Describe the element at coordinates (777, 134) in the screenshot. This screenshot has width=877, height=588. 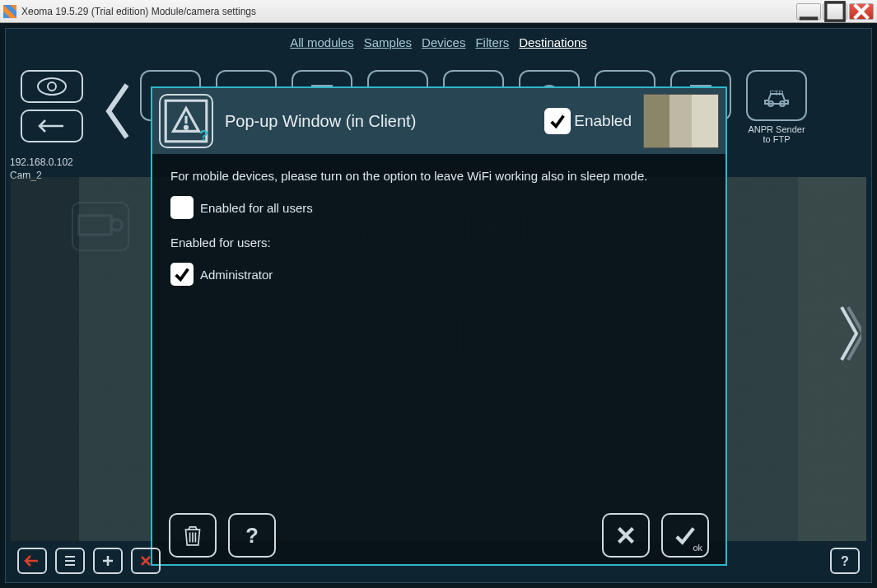
I see `module-label: ANPR Sender to FTP` at that location.